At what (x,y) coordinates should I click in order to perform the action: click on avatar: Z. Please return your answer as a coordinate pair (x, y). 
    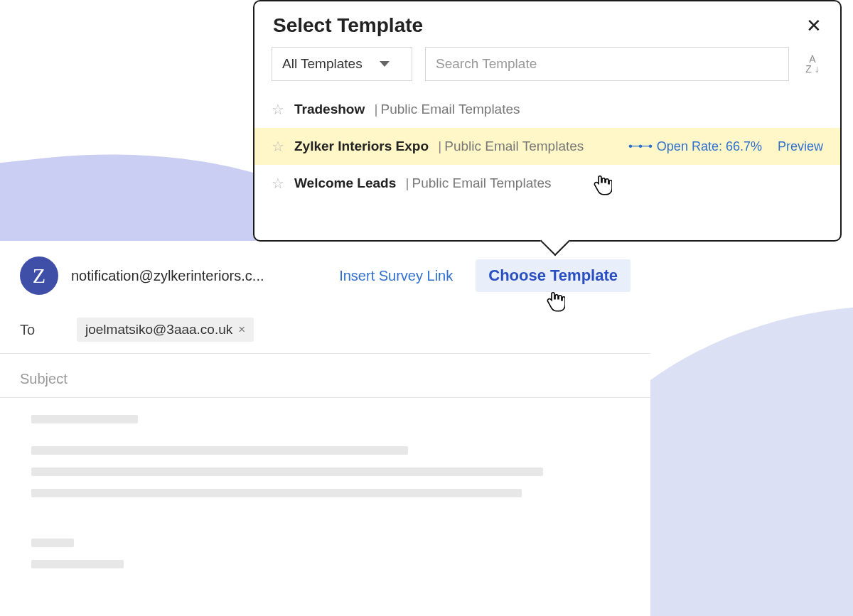
    Looking at the image, I should click on (39, 276).